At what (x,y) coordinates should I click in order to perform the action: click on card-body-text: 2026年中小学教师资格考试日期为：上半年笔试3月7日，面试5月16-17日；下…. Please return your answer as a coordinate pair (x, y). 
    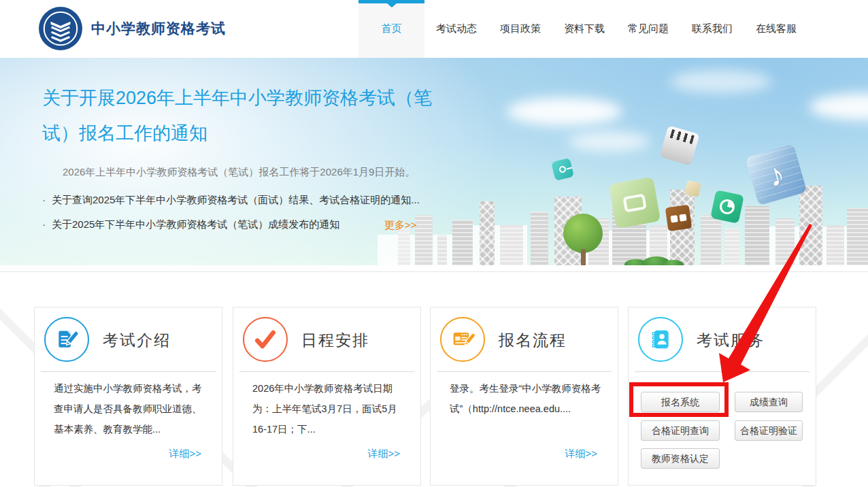
    Looking at the image, I should click on (331, 409).